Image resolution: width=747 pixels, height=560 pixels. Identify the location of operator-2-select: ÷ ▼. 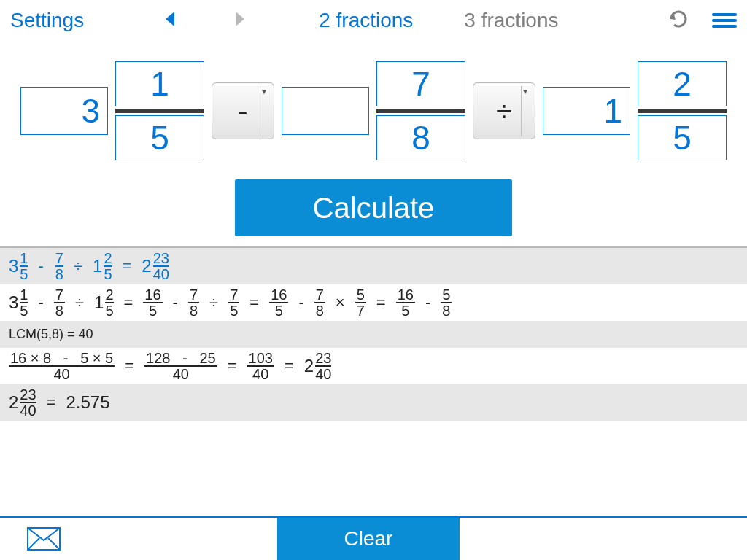
(504, 111).